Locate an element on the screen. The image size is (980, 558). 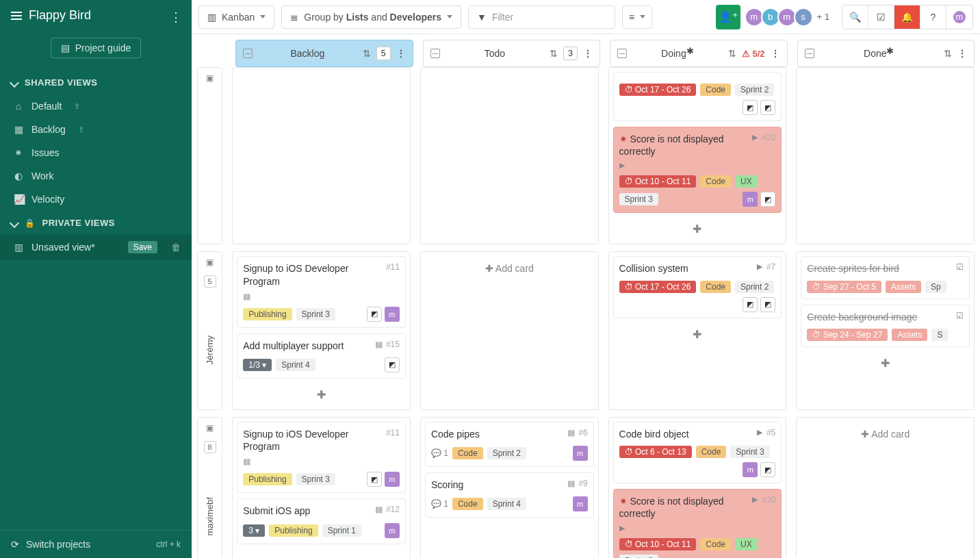
sidebar-item-issues: ⁕Issues is located at coordinates (96, 153).